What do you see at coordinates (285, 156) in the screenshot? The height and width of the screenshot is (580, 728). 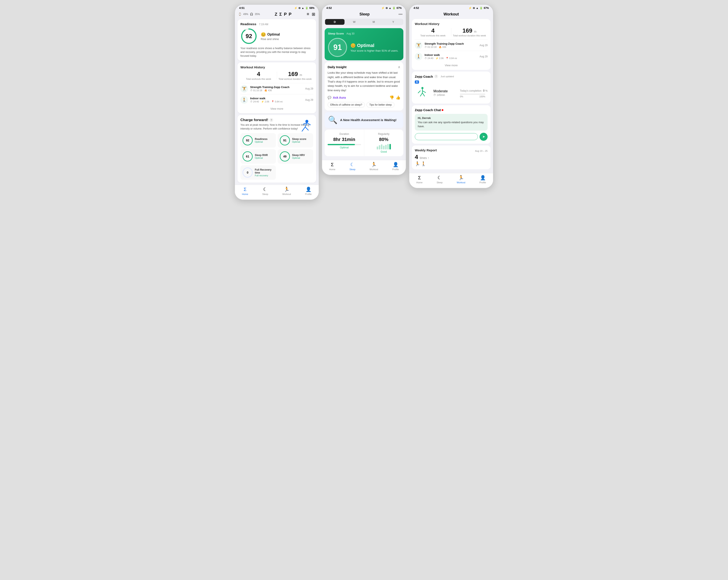 I see `metric-sleep-hrv-circle: 49` at bounding box center [285, 156].